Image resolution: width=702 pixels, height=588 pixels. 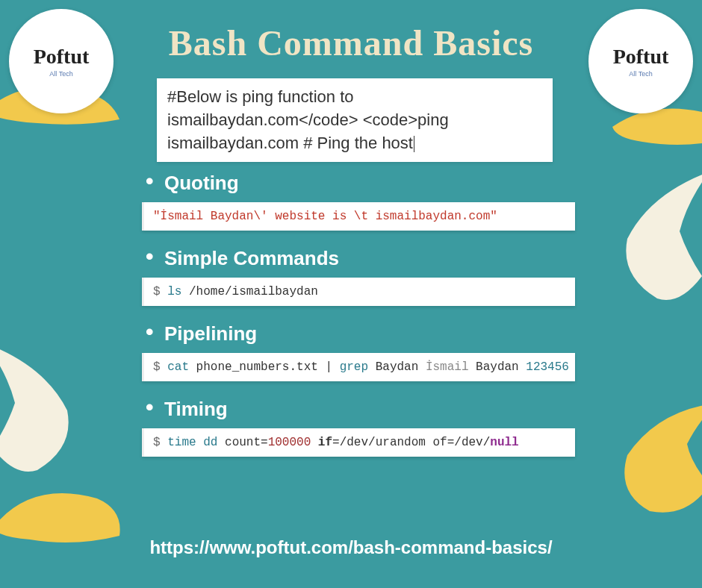 I want to click on section-pipelining: Pipelining $ cat phone_numbers.txt | gre…, so click(x=358, y=352).